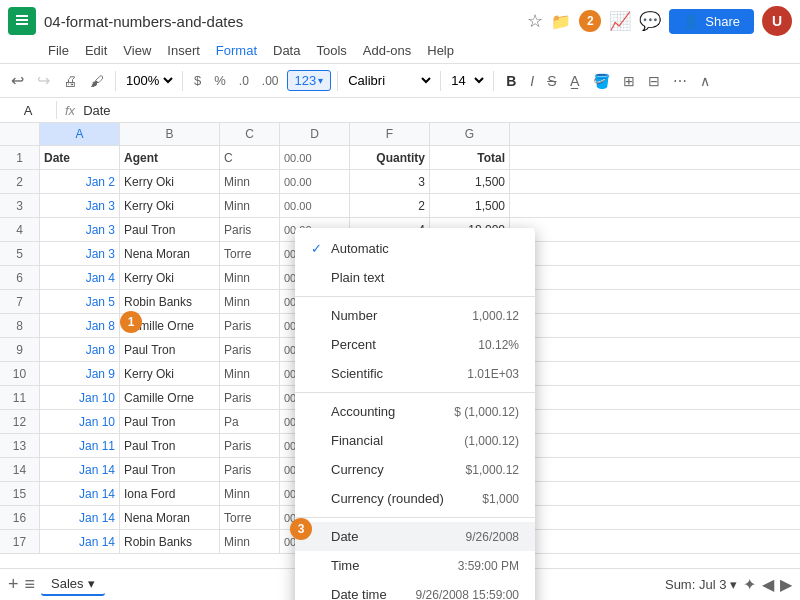 This screenshot has width=800, height=600. I want to click on menu-addons: Add-ons, so click(387, 50).